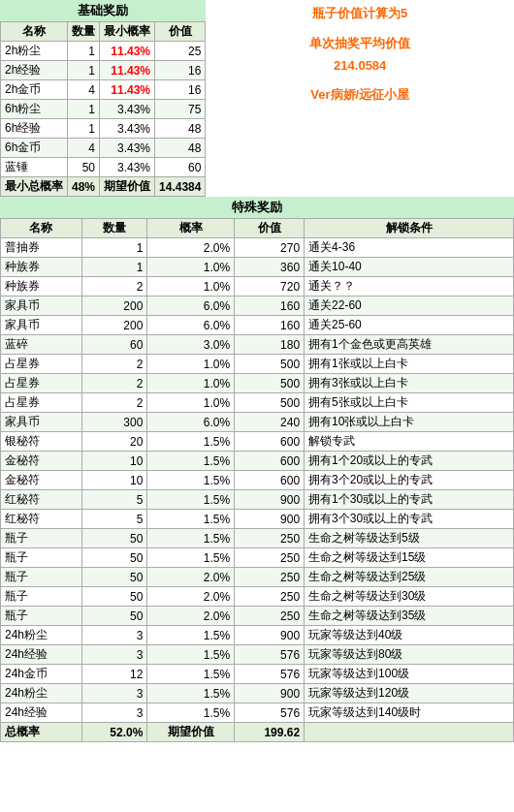 The image size is (514, 812). What do you see at coordinates (409, 461) in the screenshot?
I see `special-row-cond: 拥有1个20或以上的专武` at bounding box center [409, 461].